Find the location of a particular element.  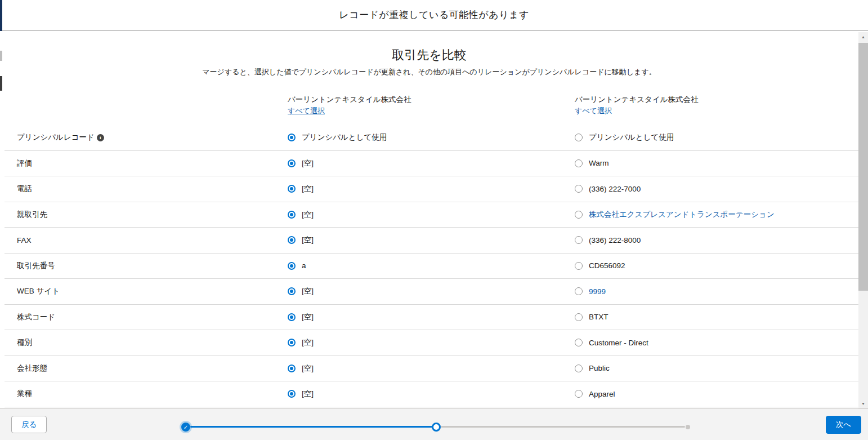

field-value: 9999 is located at coordinates (597, 292).